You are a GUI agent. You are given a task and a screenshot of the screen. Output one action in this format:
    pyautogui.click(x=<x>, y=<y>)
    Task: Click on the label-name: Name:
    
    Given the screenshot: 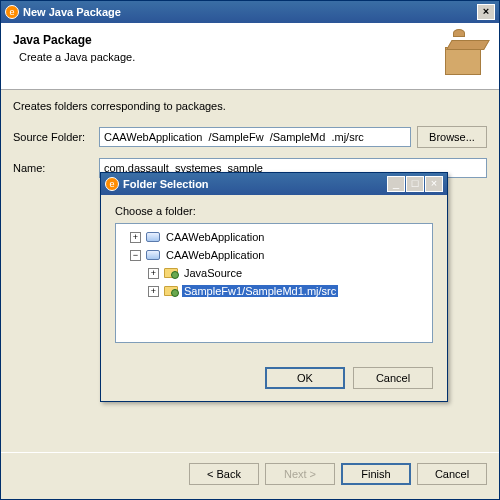 What is the action you would take?
    pyautogui.click(x=53, y=168)
    